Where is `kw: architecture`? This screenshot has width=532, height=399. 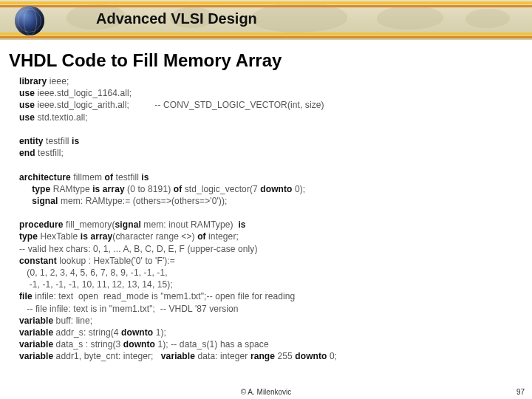 kw: architecture is located at coordinates (45, 177).